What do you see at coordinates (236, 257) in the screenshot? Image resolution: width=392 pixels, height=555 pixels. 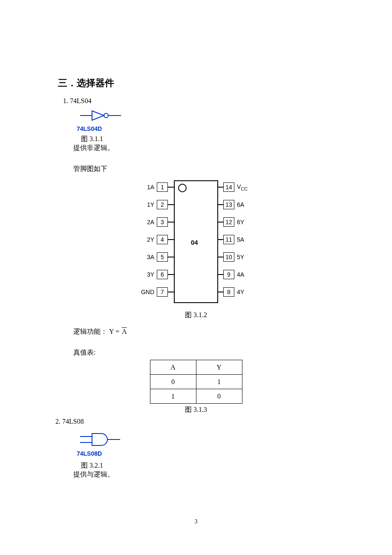 I see `pin-right-10: 10 5Y` at bounding box center [236, 257].